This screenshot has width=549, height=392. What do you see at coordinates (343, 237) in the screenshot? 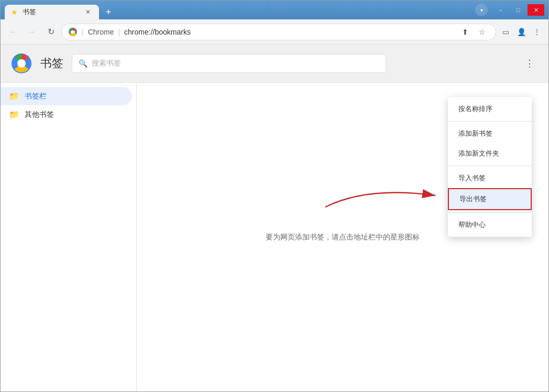
I see `empty-message: 要为网页添加书签，请点击地址栏中的星形图标` at bounding box center [343, 237].